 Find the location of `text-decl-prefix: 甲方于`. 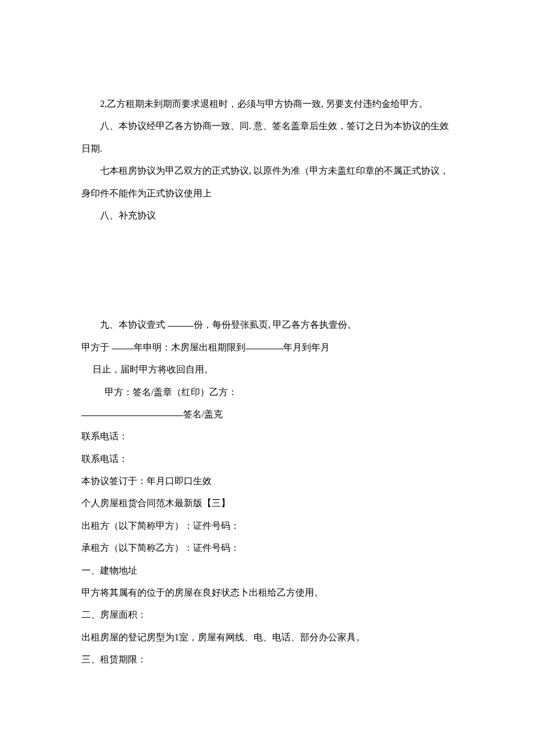

text-decl-prefix: 甲方于 is located at coordinates (97, 347).